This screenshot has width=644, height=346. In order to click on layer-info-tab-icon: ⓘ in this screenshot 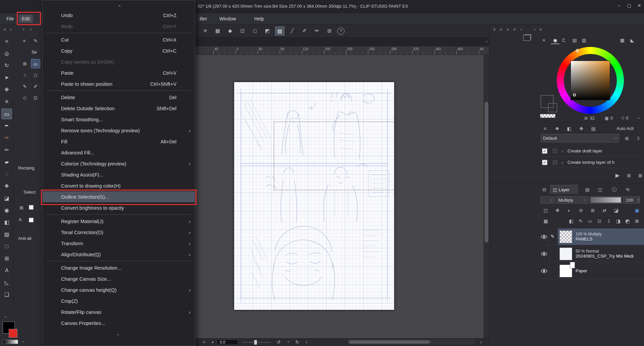, I will do `click(614, 190)`.